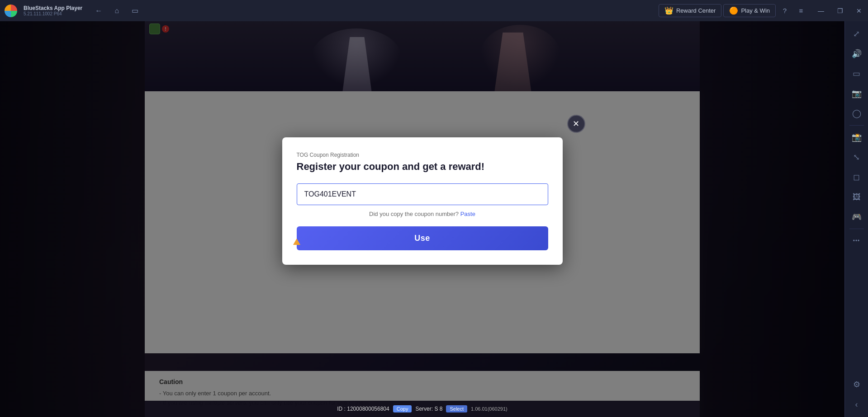  I want to click on gamepad-icon-btn: 🎮, so click(857, 217).